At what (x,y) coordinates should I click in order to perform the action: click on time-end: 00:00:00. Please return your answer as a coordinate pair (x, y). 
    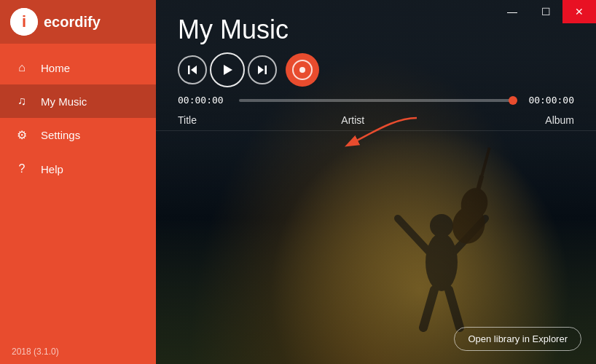
    Looking at the image, I should click on (549, 100).